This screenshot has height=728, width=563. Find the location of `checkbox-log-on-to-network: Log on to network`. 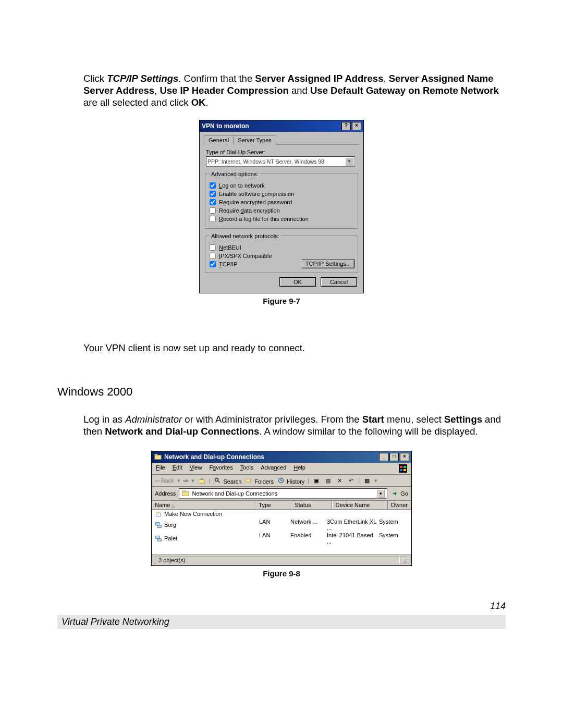

checkbox-log-on-to-network: Log on to network is located at coordinates (282, 186).